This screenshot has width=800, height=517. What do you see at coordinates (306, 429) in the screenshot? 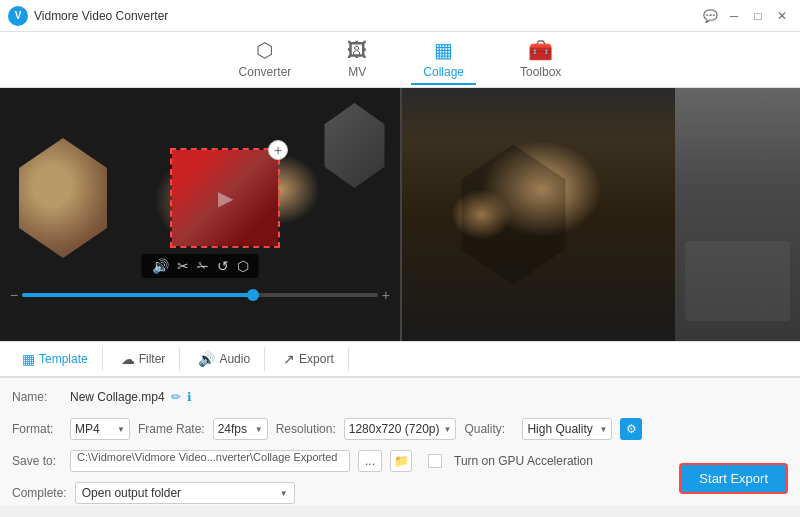
I see `resolution-label: Resolution:` at bounding box center [306, 429].